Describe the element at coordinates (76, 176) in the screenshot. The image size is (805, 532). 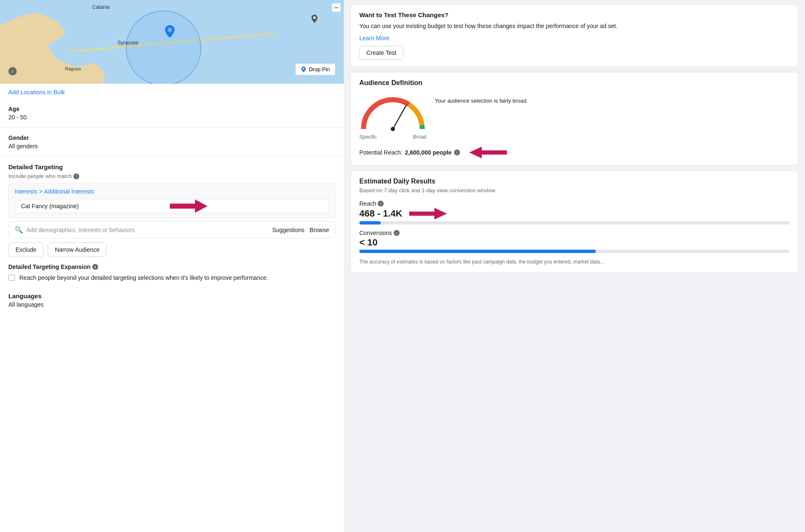
I see `include-info-icon: i` at that location.